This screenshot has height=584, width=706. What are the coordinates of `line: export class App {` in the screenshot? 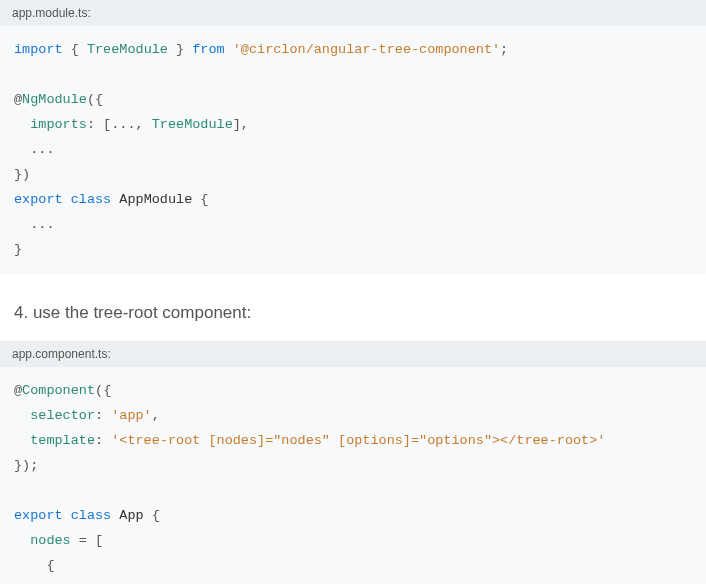 It's located at (87, 516).